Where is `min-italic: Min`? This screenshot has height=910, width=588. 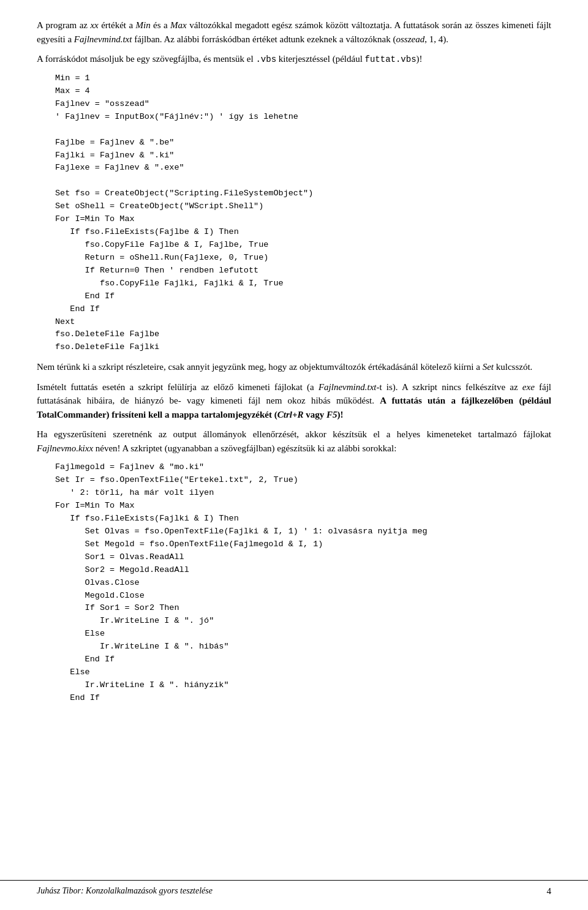 min-italic: Min is located at coordinates (143, 25).